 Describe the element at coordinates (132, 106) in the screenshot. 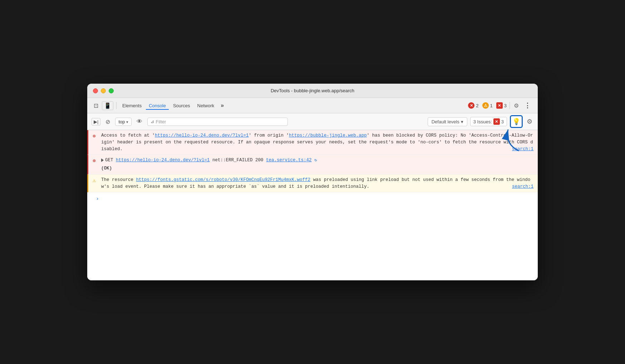

I see `tab-elements: Elements` at that location.